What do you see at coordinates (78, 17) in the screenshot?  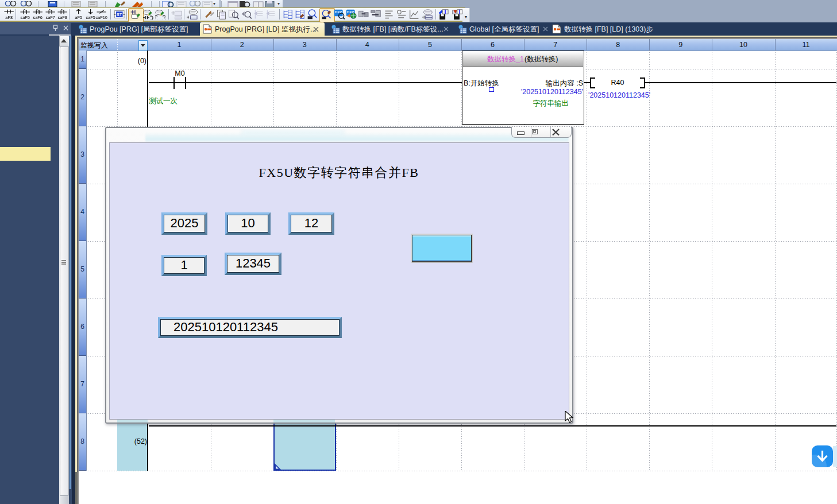 I see `svg-text: aF5` at bounding box center [78, 17].